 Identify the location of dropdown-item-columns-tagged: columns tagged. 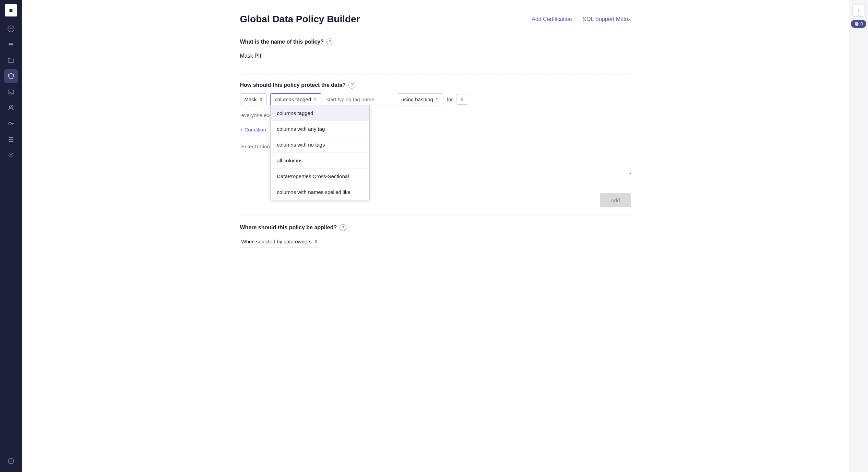
(320, 113).